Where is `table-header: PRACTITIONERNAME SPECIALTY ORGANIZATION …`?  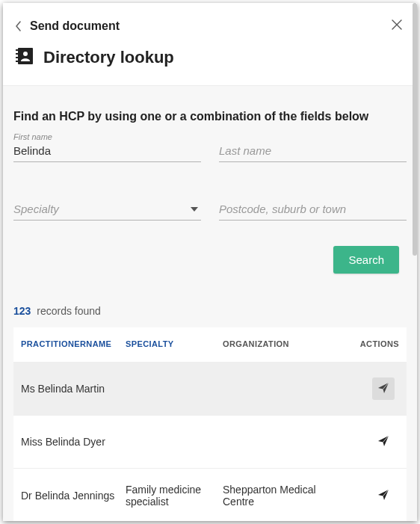 table-header: PRACTITIONERNAME SPECIALTY ORGANIZATION … is located at coordinates (210, 345).